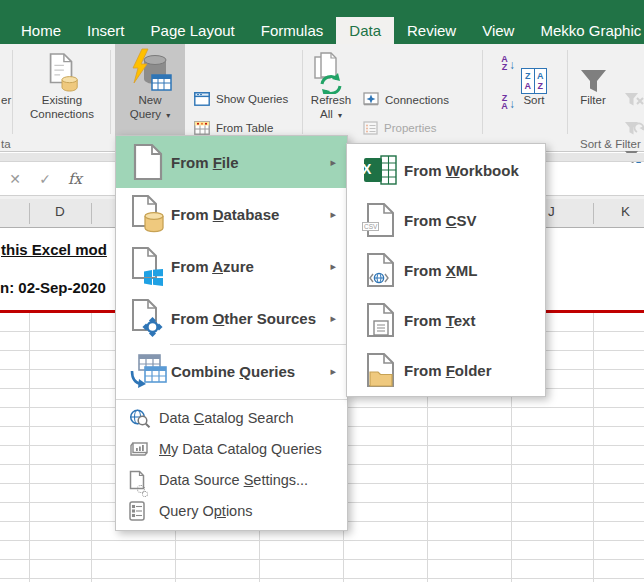 The width and height of the screenshot is (644, 582). What do you see at coordinates (322, 8) in the screenshot?
I see `title-bar` at bounding box center [322, 8].